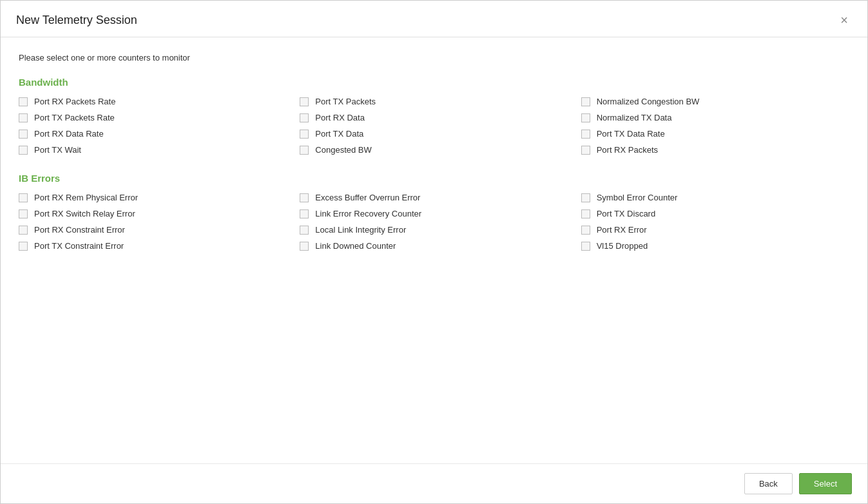 This screenshot has width=868, height=504. Describe the element at coordinates (586, 118) in the screenshot. I see `checkbox-normalized-tx-data` at that location.